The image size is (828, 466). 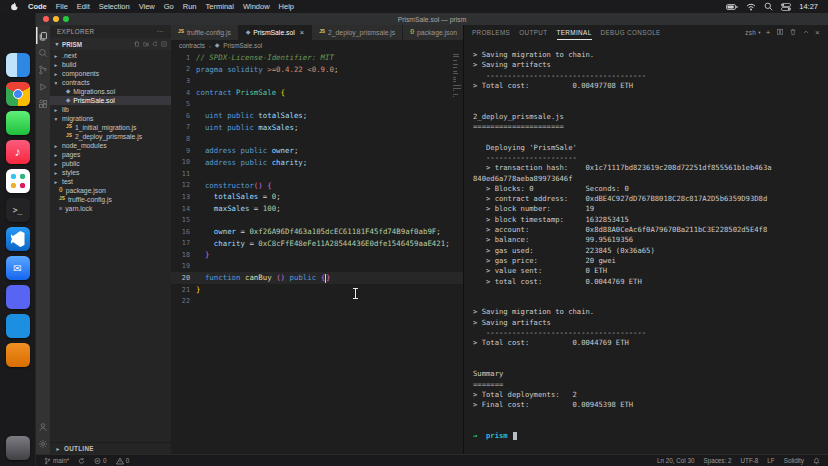 I want to click on code-line-4: 4contract PrismSale {, so click(x=317, y=93).